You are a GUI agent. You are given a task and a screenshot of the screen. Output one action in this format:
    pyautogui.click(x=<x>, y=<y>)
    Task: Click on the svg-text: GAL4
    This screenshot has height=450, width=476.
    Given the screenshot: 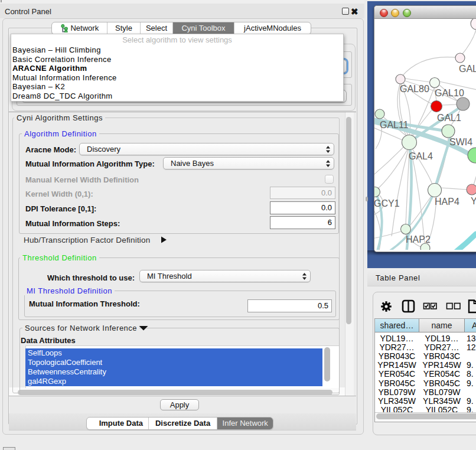 What is the action you would take?
    pyautogui.click(x=420, y=156)
    